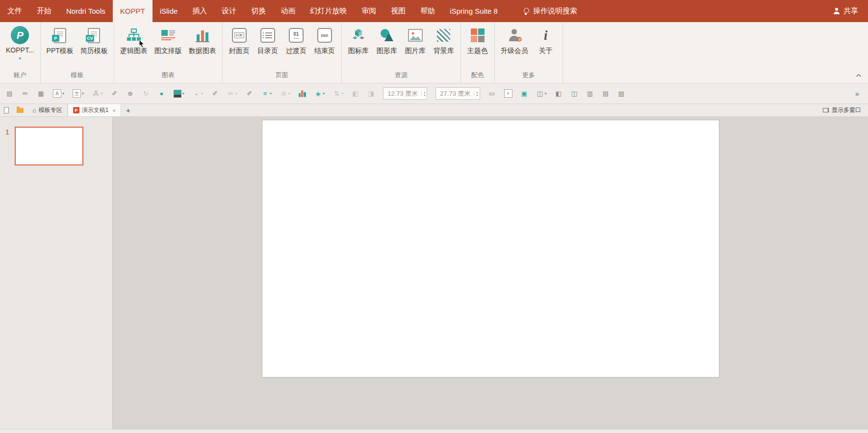 The width and height of the screenshot is (868, 433). What do you see at coordinates (162, 94) in the screenshot?
I see `ellipse-shape-icon: ●` at bounding box center [162, 94].